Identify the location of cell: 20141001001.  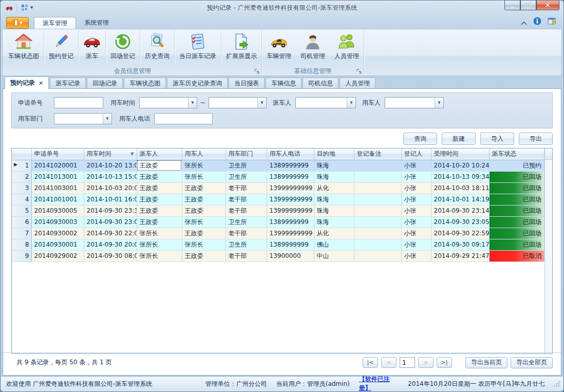
(58, 199).